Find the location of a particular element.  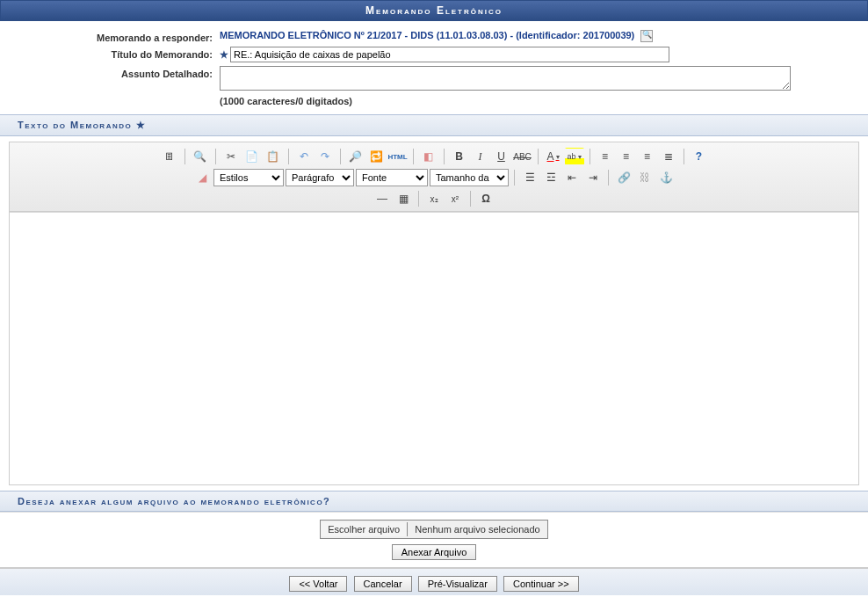

align-center-icon: ≡ is located at coordinates (626, 157).